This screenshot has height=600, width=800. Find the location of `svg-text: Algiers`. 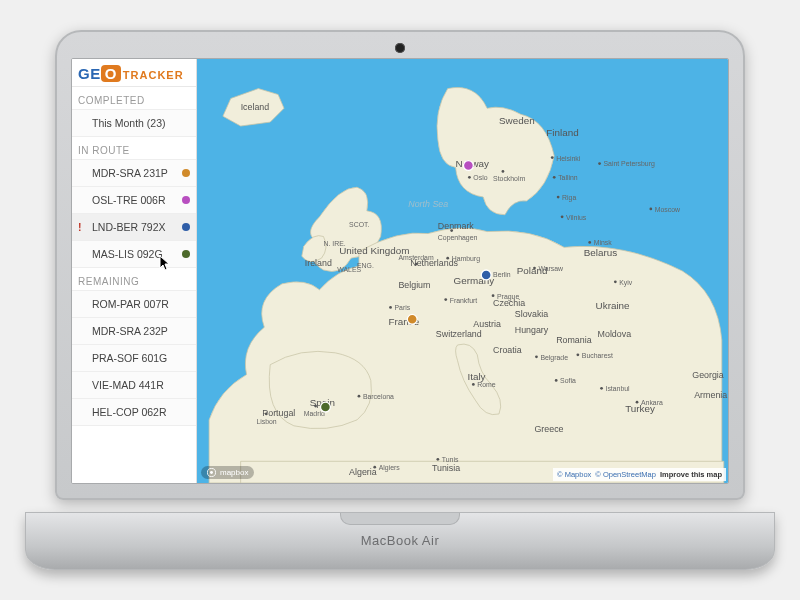

svg-text: Algiers is located at coordinates (390, 468).